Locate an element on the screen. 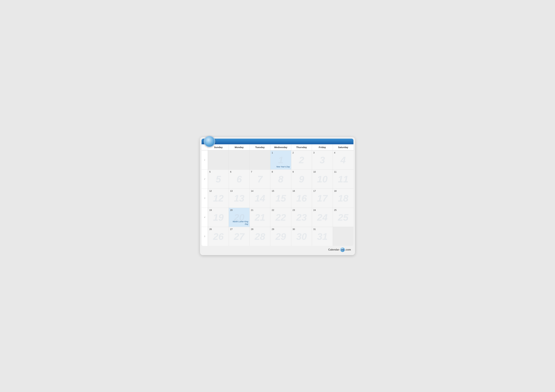  day-number: 3 is located at coordinates (322, 153).